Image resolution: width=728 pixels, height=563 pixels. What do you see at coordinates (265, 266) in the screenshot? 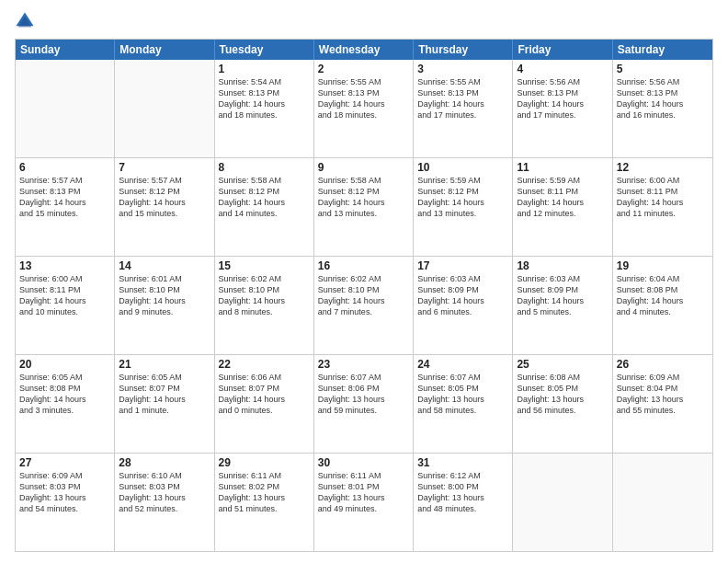
I see `day-number: 15` at bounding box center [265, 266].